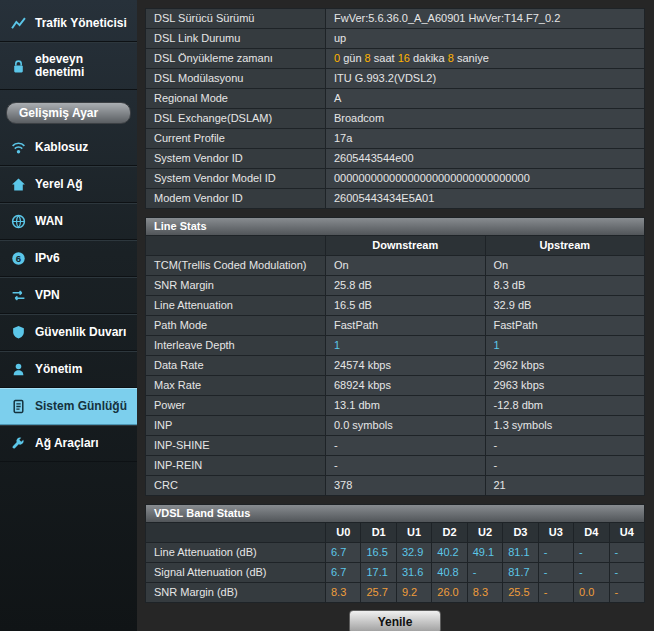 The width and height of the screenshot is (654, 631). I want to click on table-row: DSL Önyükleme zamanı0 gün 8 saat 16 daki…, so click(396, 59).